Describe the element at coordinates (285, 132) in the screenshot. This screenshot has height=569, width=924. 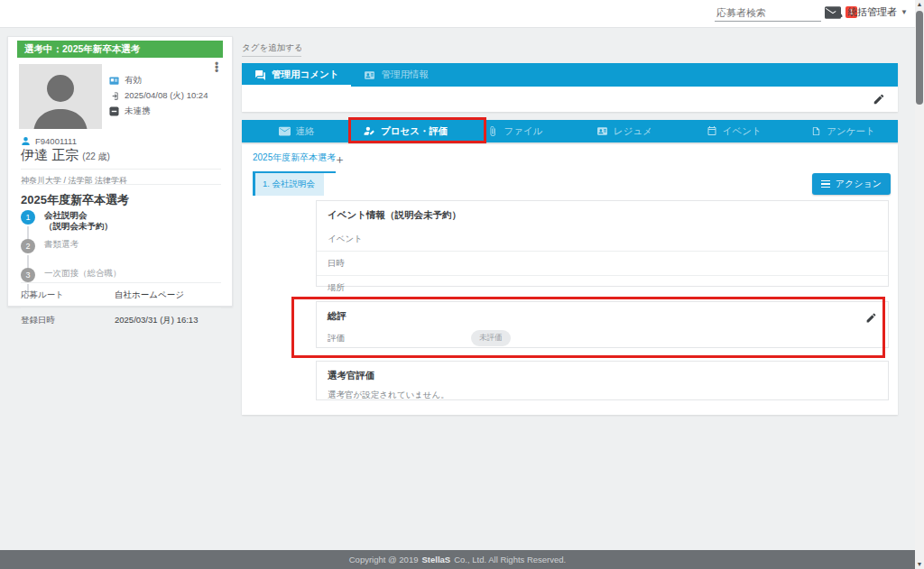
I see `mail-tab-icon` at that location.